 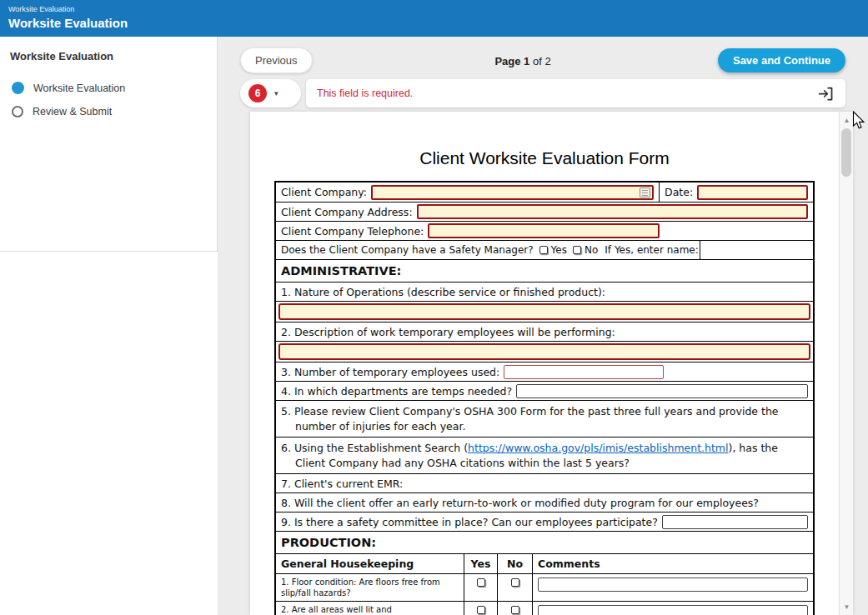 I want to click on chevron-down-icon: ▾, so click(x=277, y=93).